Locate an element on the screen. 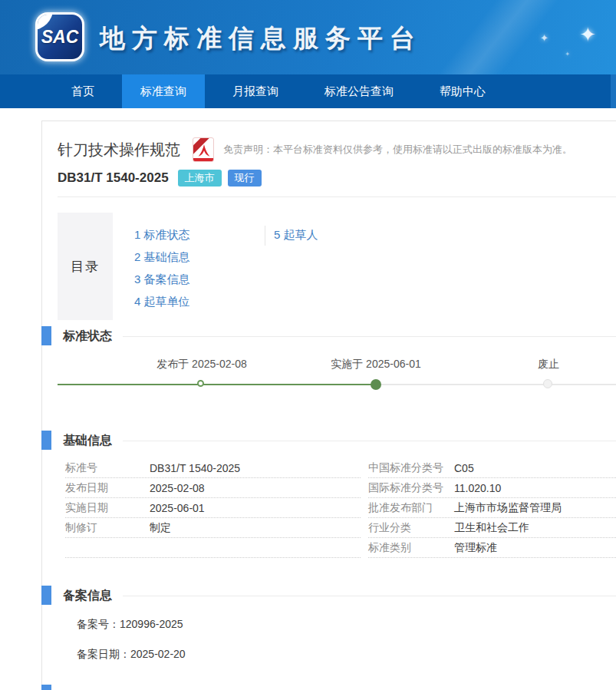 The height and width of the screenshot is (690, 616). field-label: 标准号 is located at coordinates (107, 468).